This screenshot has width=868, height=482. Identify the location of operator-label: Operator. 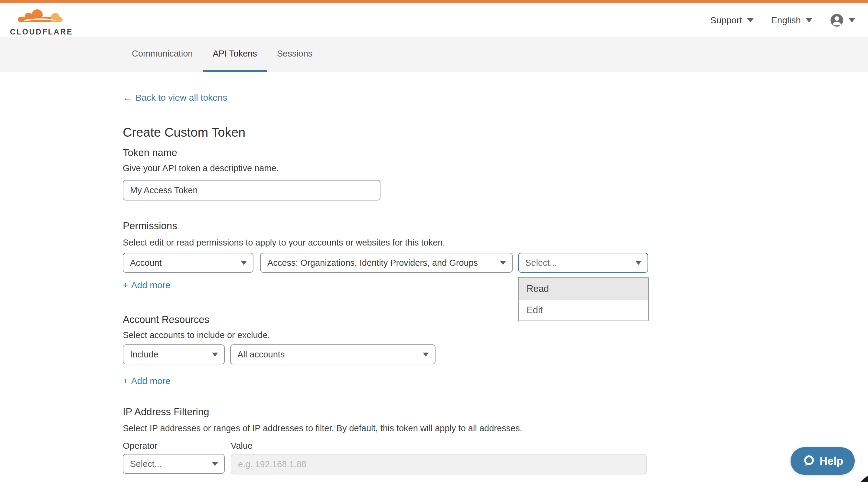
(140, 446).